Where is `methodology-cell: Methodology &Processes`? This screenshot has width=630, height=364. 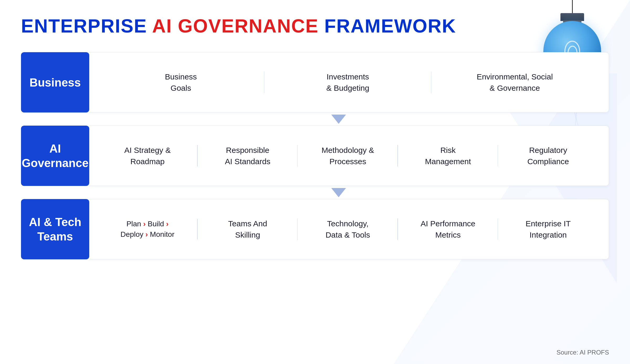 methodology-cell: Methodology &Processes is located at coordinates (348, 156).